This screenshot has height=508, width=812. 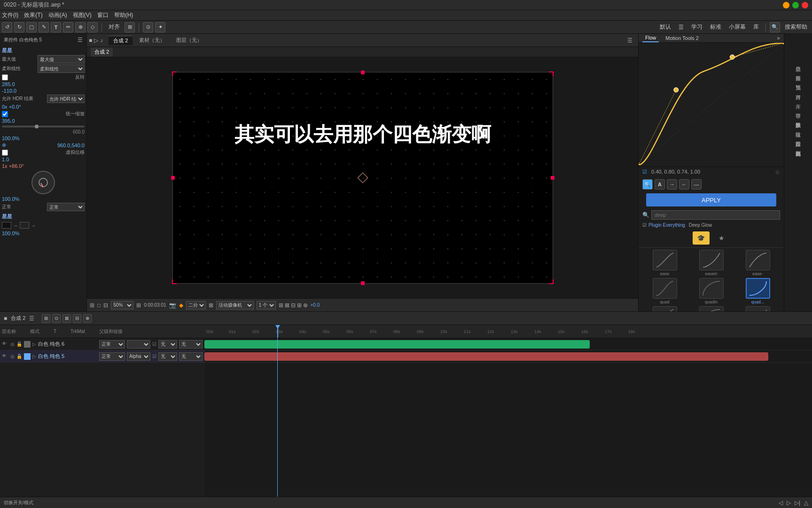 What do you see at coordinates (173, 305) in the screenshot?
I see `camera-icon: 📷` at bounding box center [173, 305].